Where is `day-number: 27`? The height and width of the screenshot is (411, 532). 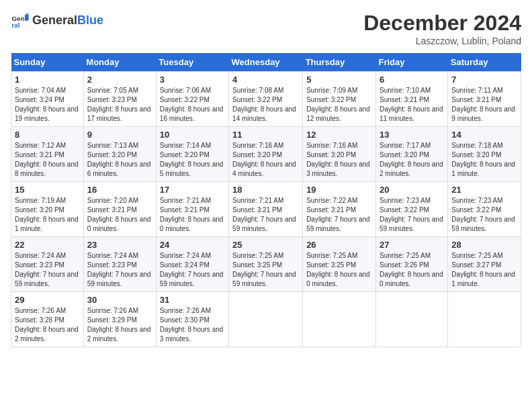
day-number: 27 is located at coordinates (412, 244).